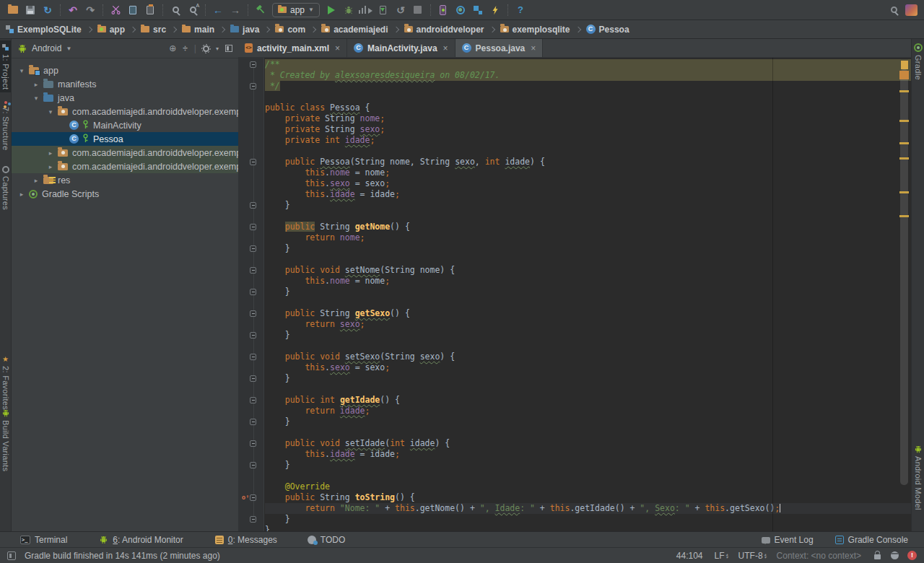 The width and height of the screenshot is (924, 563). What do you see at coordinates (125, 126) in the screenshot?
I see `tree-item-mainactivity: MainActivity` at bounding box center [125, 126].